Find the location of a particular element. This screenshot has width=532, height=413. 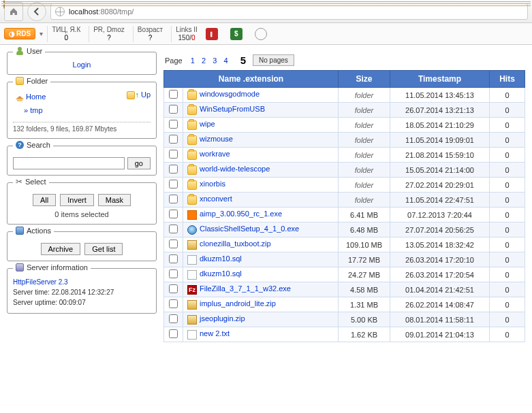

folder-panel: Folder ↑ Up Home » tmp 132 folders, 9 fi… is located at coordinates (82, 110).